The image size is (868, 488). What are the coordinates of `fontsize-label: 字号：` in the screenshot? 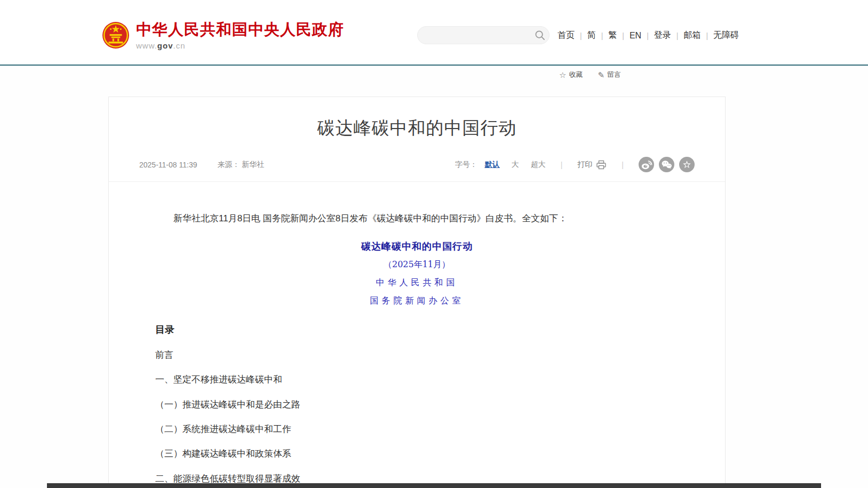 It's located at (466, 165).